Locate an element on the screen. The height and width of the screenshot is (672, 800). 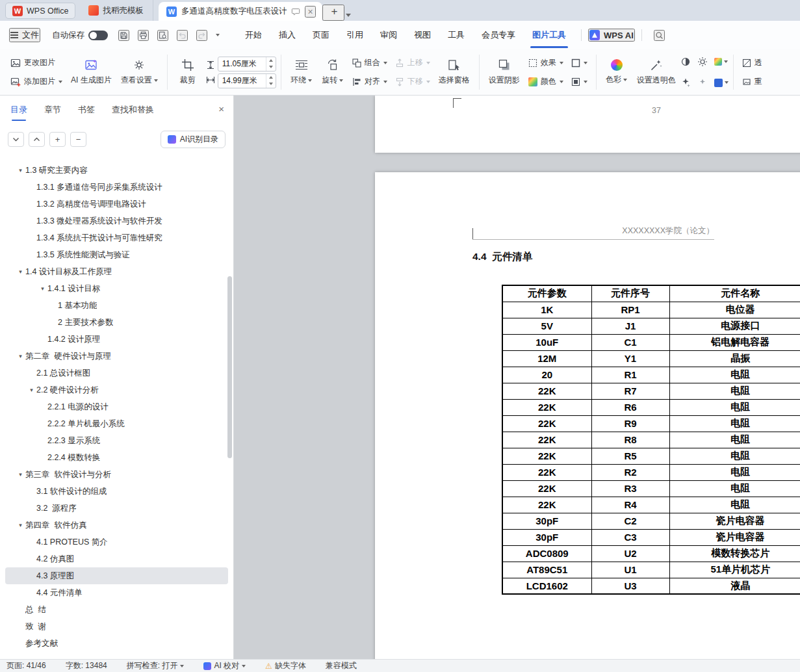
close-panel-icon: × is located at coordinates (221, 109).